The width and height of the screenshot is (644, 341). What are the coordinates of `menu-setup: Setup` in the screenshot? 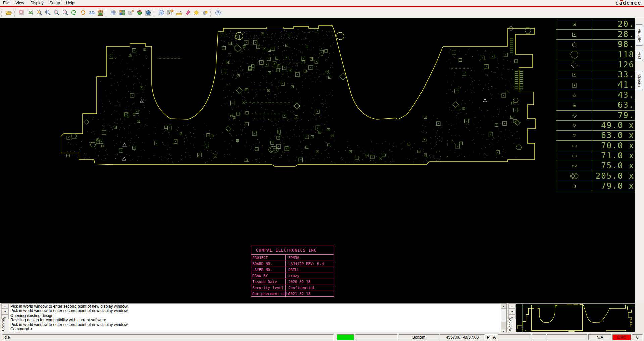 It's located at (55, 3).